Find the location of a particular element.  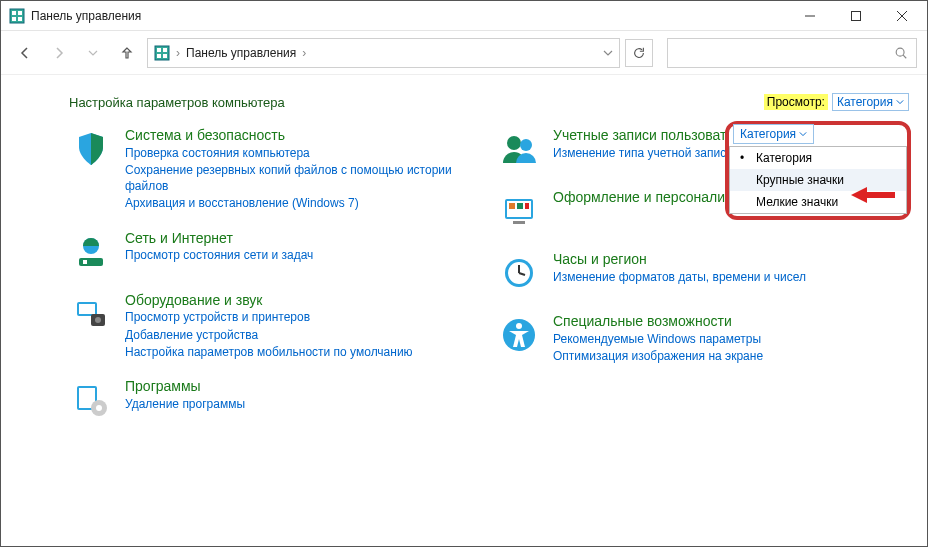

category-sublink: Просмотр состояния сети и задач is located at coordinates (219, 255).